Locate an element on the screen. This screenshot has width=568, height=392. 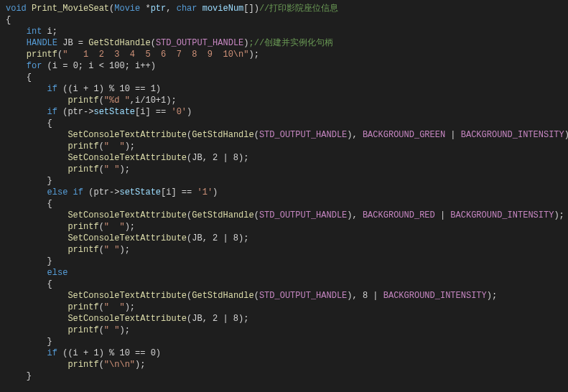
var-decl: i; is located at coordinates (50, 32).